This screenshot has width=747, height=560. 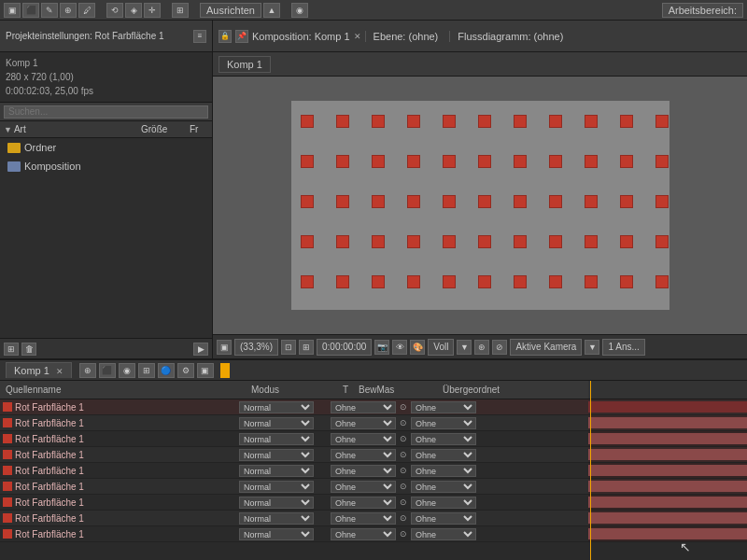 I want to click on tl-bar-row, so click(x=668, y=407).